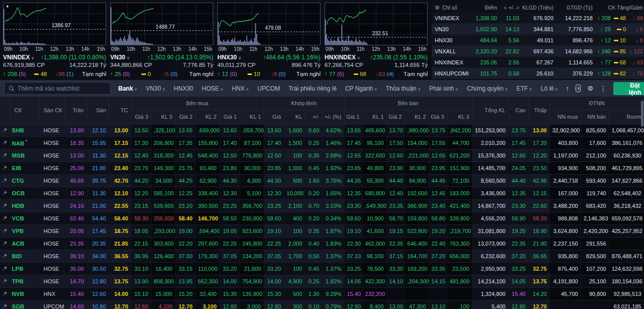 The height and width of the screenshot is (309, 644). What do you see at coordinates (518, 110) in the screenshot?
I see `col-header-cao: Cao` at bounding box center [518, 110].